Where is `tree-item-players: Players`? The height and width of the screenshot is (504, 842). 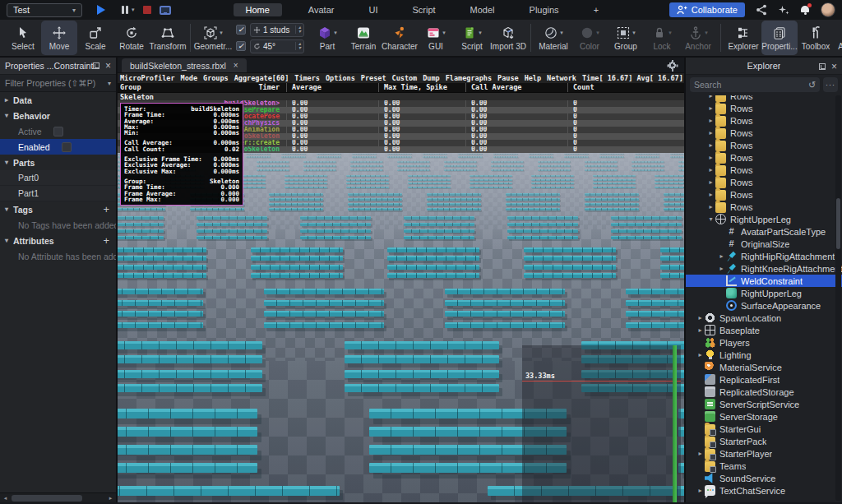
tree-item-players: Players is located at coordinates (764, 342).